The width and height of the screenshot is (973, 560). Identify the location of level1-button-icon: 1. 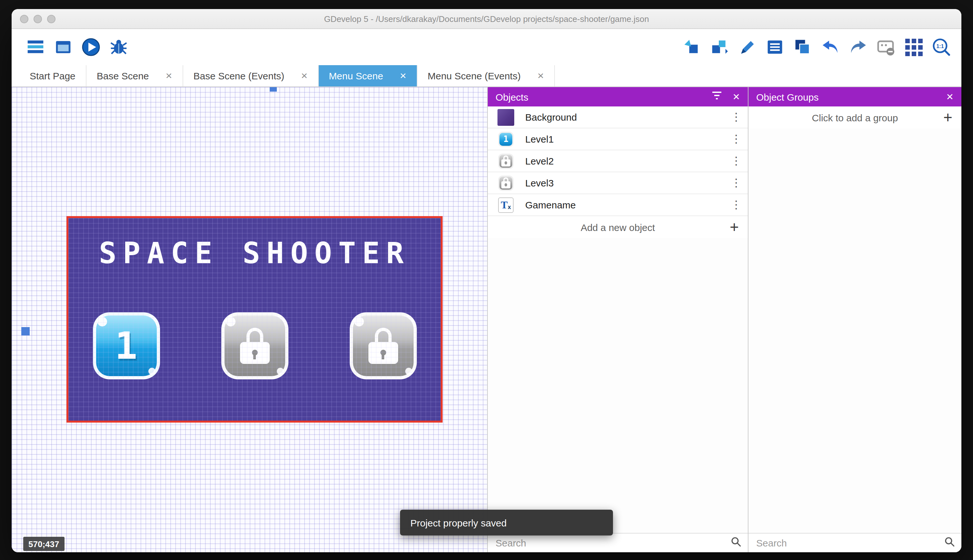
(506, 139).